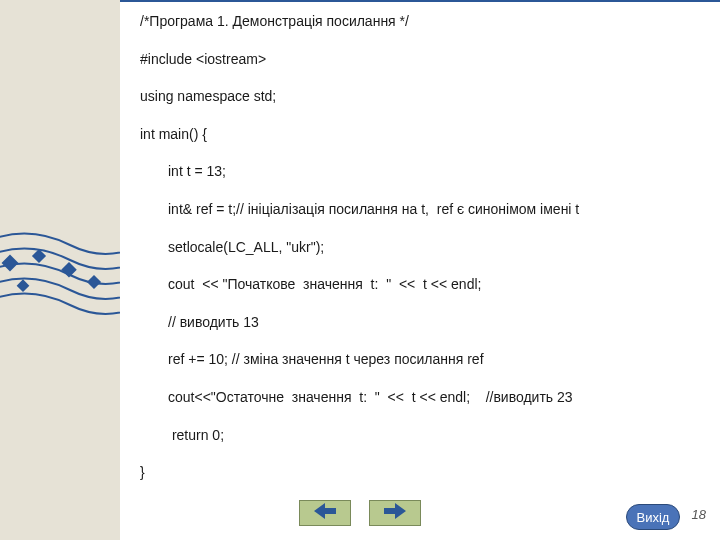 The height and width of the screenshot is (540, 720). Describe the element at coordinates (415, 323) in the screenshot. I see `code-line: // виводить 13` at that location.